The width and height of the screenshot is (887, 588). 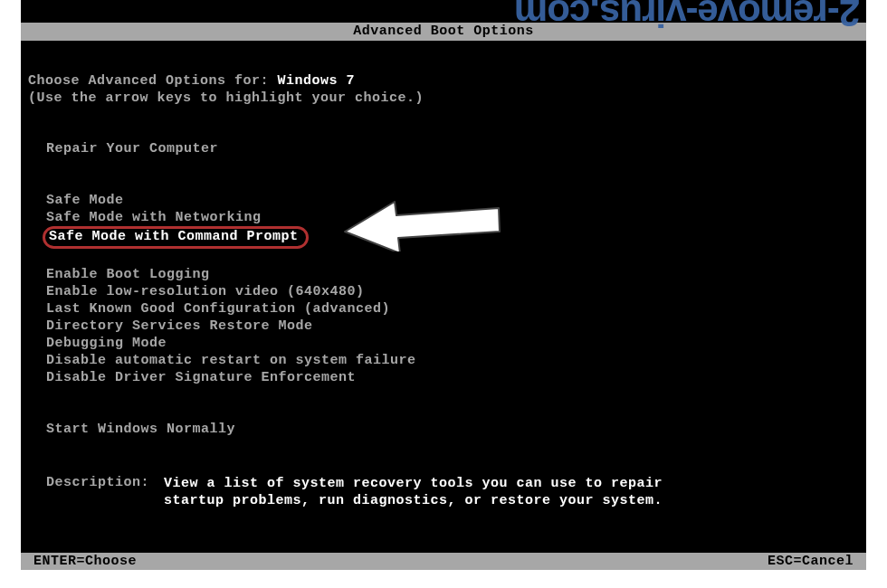 I want to click on option-repair-computer: Repair Your Computer, so click(x=232, y=148).